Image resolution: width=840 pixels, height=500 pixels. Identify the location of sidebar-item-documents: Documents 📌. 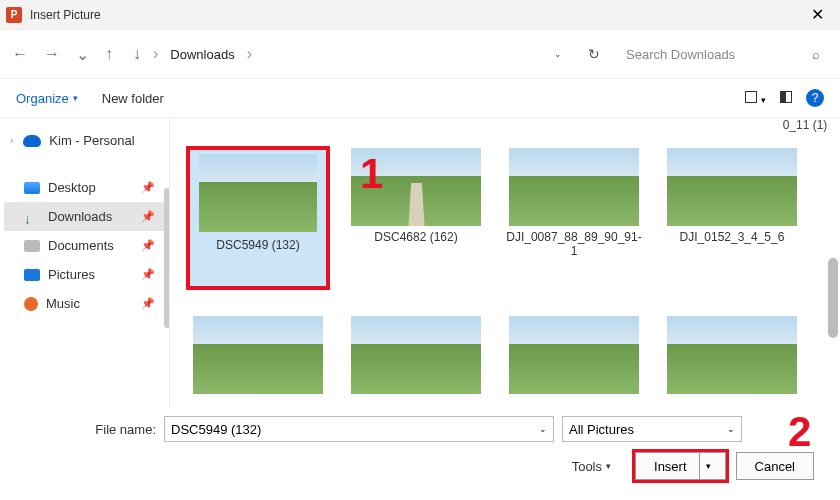
(84, 246).